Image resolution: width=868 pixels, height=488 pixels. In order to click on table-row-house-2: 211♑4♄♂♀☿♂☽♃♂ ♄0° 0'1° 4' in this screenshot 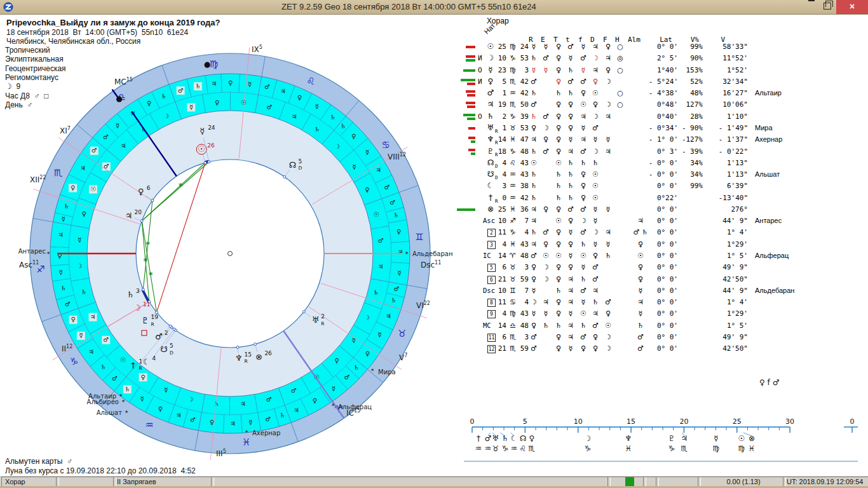, I will do `click(660, 233)`.